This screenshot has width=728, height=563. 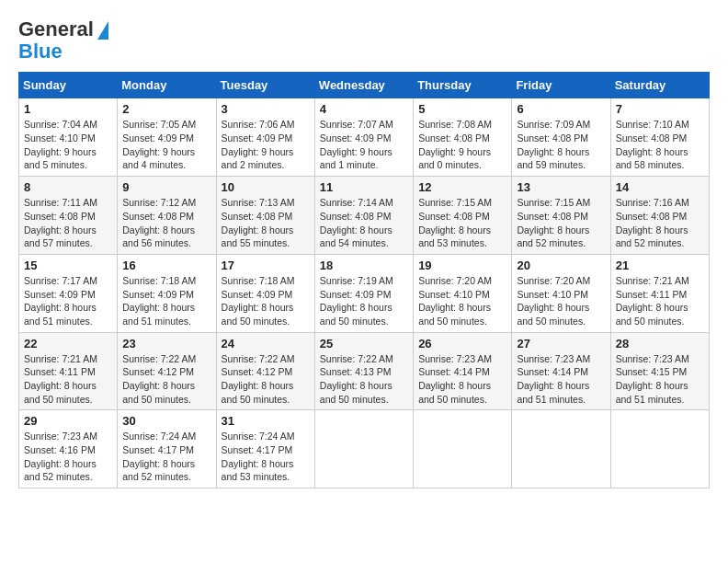 I want to click on page-header: General Blue, so click(x=364, y=40).